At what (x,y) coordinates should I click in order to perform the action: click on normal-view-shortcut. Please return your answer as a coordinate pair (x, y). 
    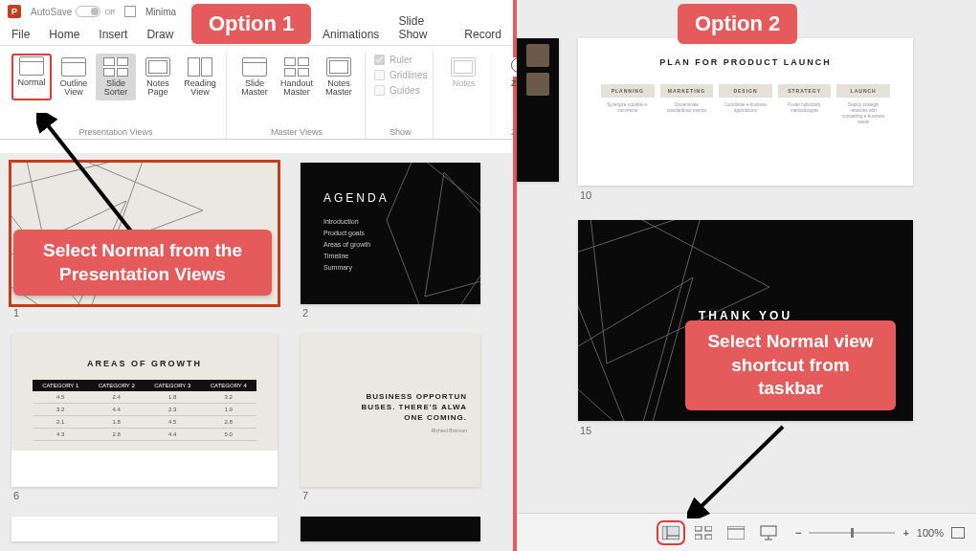
    Looking at the image, I should click on (671, 533).